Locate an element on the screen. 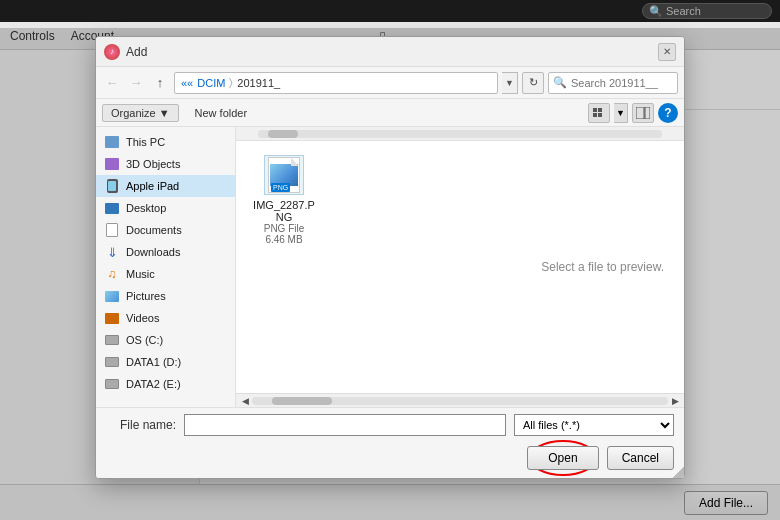 The width and height of the screenshot is (780, 520). scroll-left-button: ◀ is located at coordinates (245, 401).